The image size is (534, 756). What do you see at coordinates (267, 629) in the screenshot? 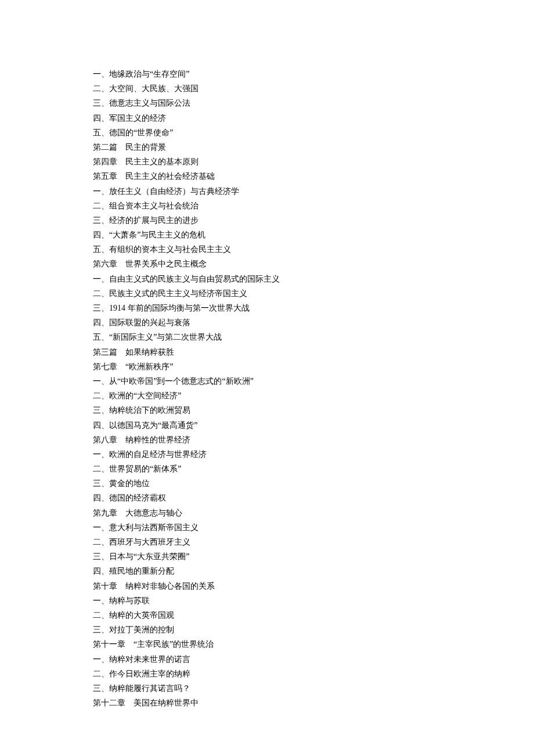
I see `toc-line: 三、对拉丁美洲的控制` at bounding box center [267, 629].